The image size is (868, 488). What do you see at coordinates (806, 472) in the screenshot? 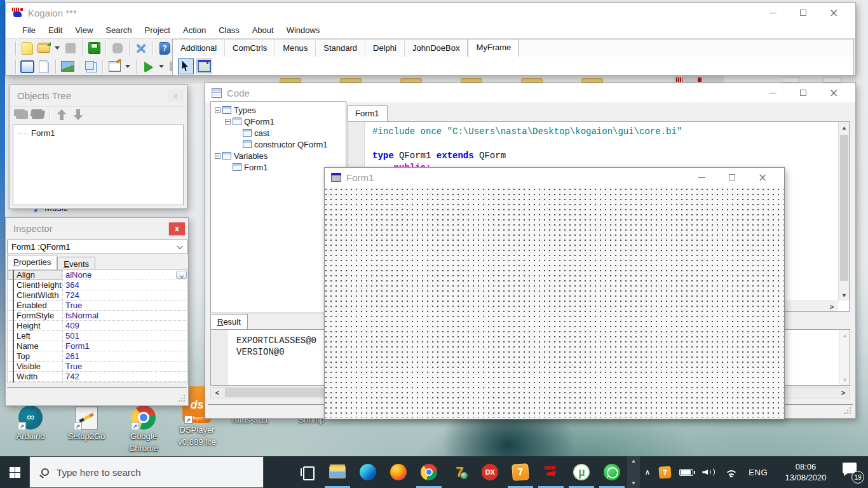
I see `clock: 08:06 13/08/2020` at bounding box center [806, 472].